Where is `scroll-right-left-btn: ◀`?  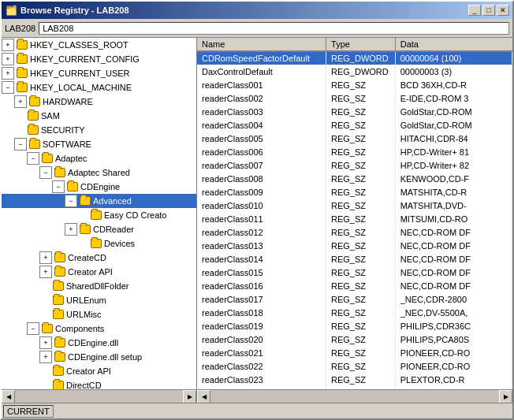 scroll-right-left-btn: ◀ is located at coordinates (203, 397).